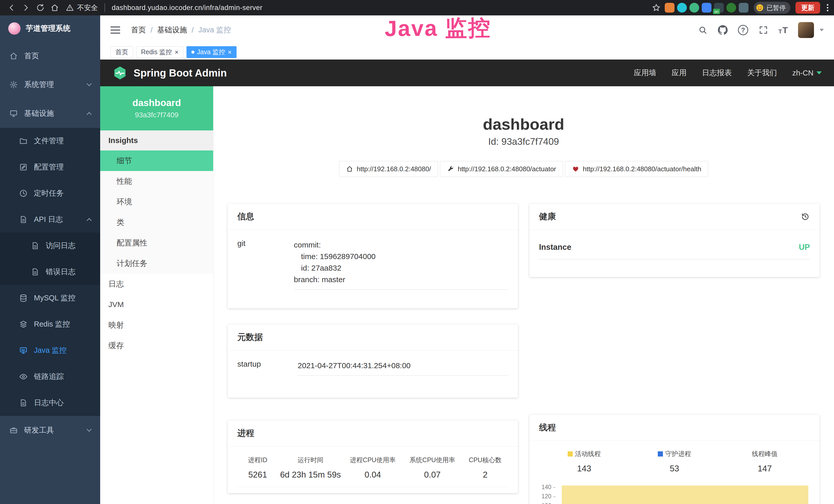 The height and width of the screenshot is (504, 834). What do you see at coordinates (703, 30) in the screenshot?
I see `search-icon` at bounding box center [703, 30].